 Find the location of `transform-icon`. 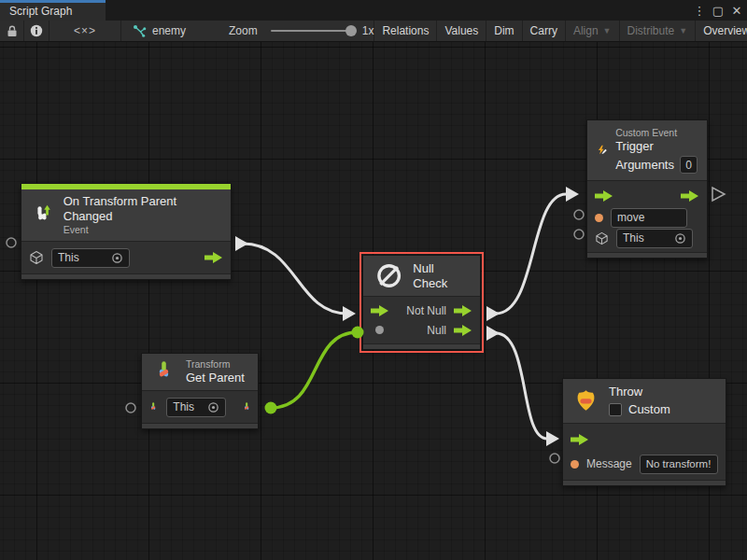

transform-icon is located at coordinates (164, 371).